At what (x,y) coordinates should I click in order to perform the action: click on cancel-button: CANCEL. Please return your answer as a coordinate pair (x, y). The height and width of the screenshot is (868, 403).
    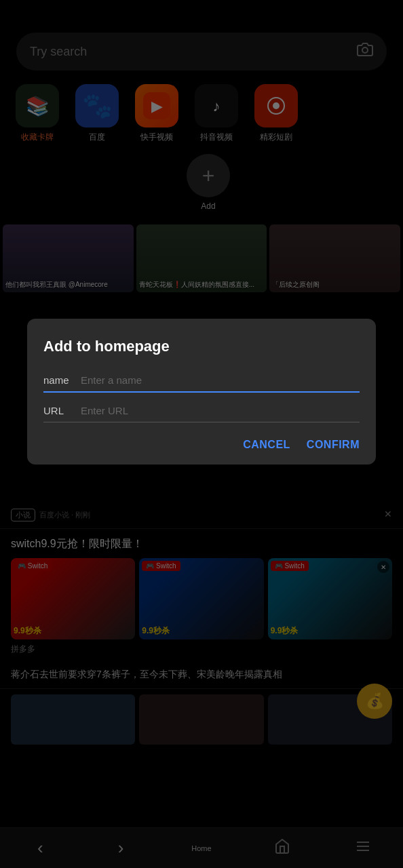
    Looking at the image, I should click on (267, 445).